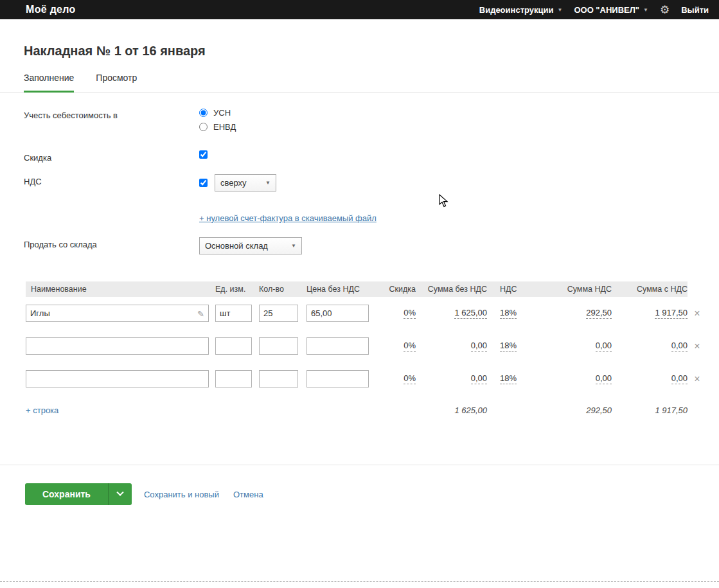  What do you see at coordinates (451, 289) in the screenshot?
I see `column-header-sum-no-vat: Сумма без НДС` at bounding box center [451, 289].